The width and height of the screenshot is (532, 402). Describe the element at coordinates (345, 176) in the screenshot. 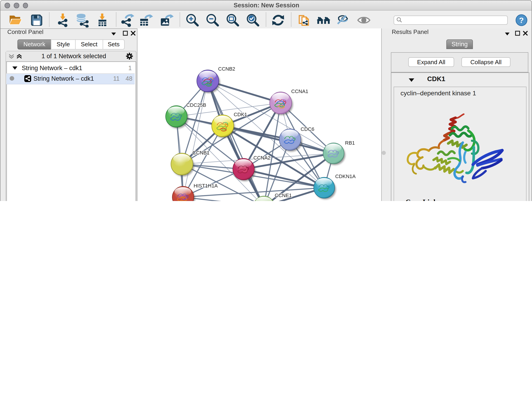

I see `svg-text: CDKN1A` at that location.